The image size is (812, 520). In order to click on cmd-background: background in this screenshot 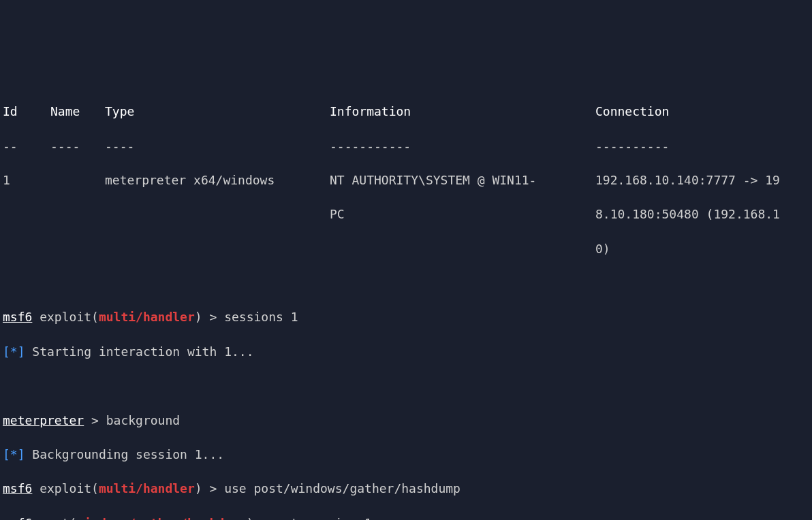, I will do `click(143, 421)`.